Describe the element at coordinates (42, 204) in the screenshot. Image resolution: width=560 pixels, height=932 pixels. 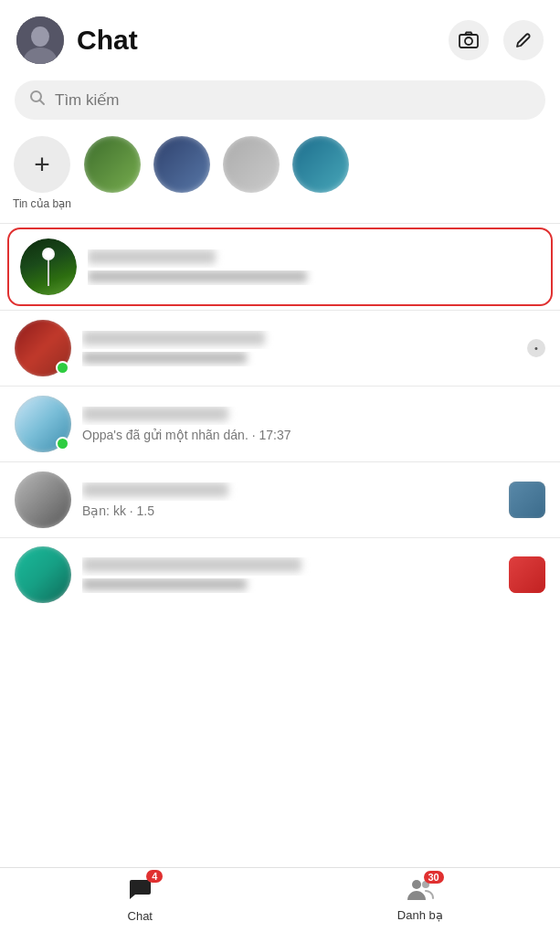
I see `add-story-label: Tin của bạn` at that location.